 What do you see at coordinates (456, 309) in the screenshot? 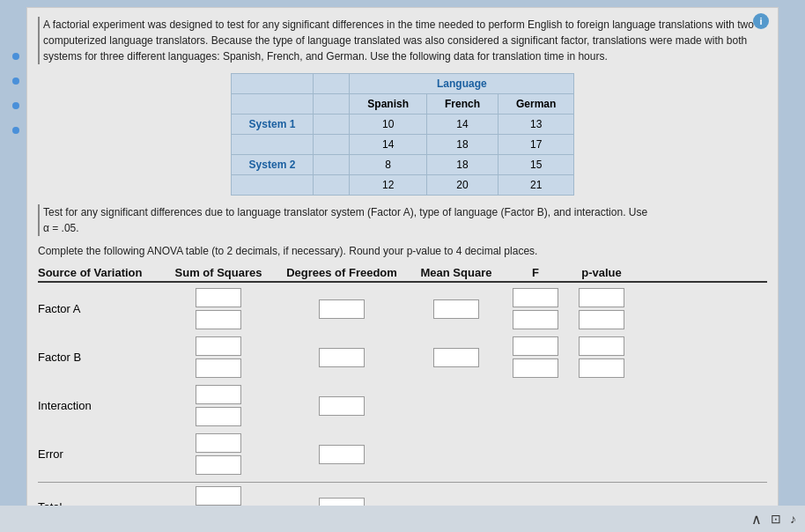
I see `factor-a-ms-input` at bounding box center [456, 309].